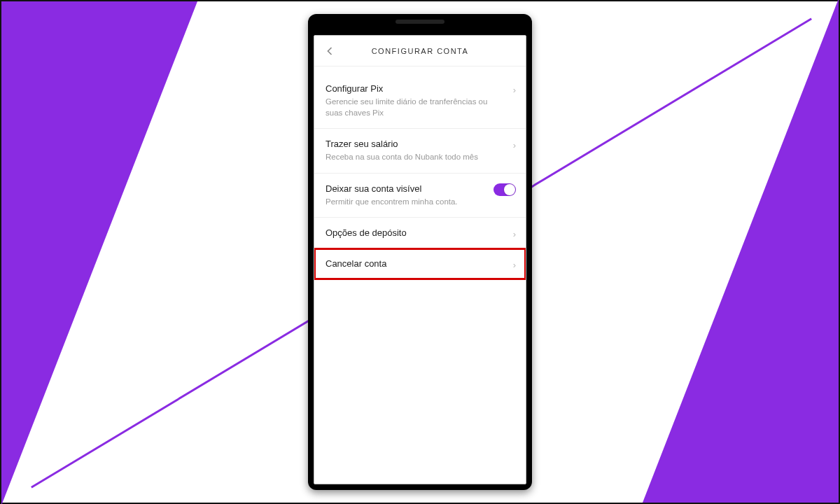 The image size is (840, 504). I want to click on visibility-toggle, so click(505, 190).